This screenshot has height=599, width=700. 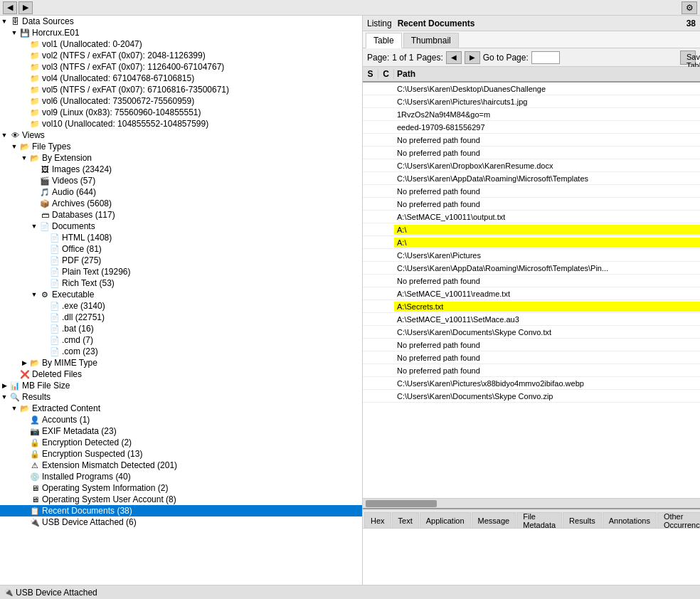 I want to click on expander-mb-filesize: ▶, so click(x=4, y=386).